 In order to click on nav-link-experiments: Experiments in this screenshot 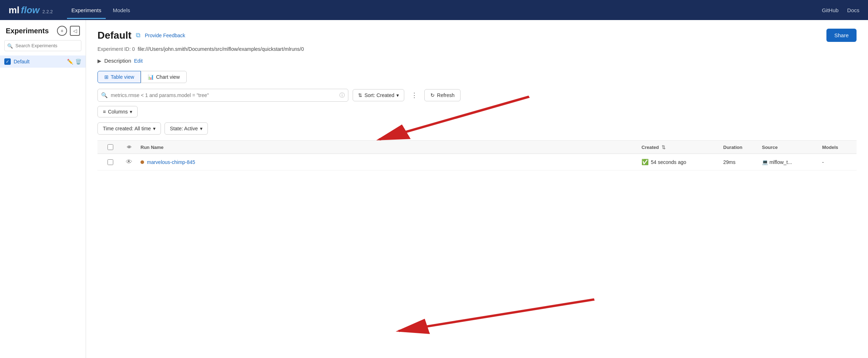, I will do `click(86, 10)`.